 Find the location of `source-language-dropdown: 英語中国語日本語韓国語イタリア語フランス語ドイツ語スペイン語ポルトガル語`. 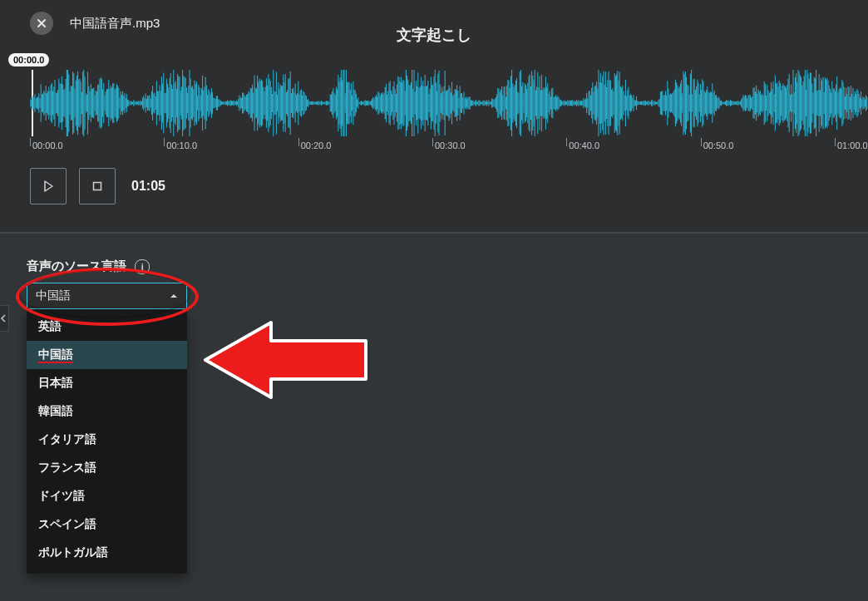

source-language-dropdown: 英語中国語日本語韓国語イタリア語フランス語ドイツ語スペイン語ポルトガル語 is located at coordinates (106, 441).